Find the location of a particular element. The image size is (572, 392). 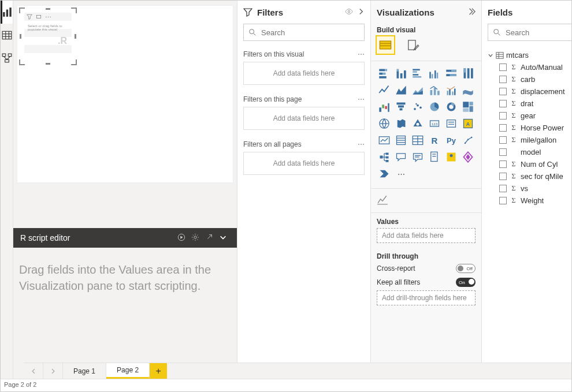

viz-filled-map is located at coordinates (401, 124).